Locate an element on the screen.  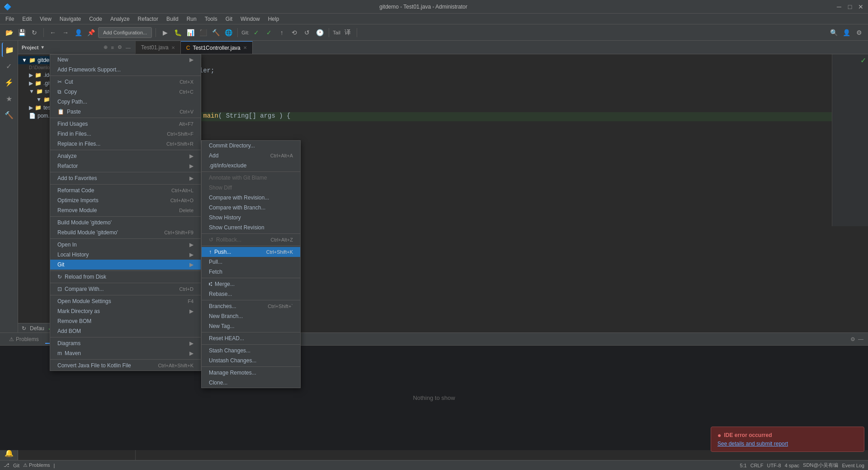
indent-size: 4 spac is located at coordinates (792, 465).